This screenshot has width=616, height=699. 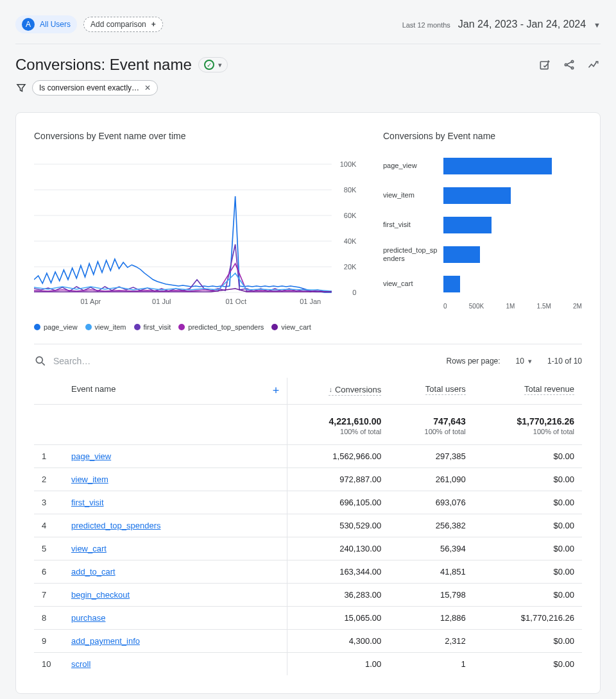 What do you see at coordinates (308, 65) in the screenshot?
I see `page-heading: Conversions: Event name ✓ ▾` at bounding box center [308, 65].